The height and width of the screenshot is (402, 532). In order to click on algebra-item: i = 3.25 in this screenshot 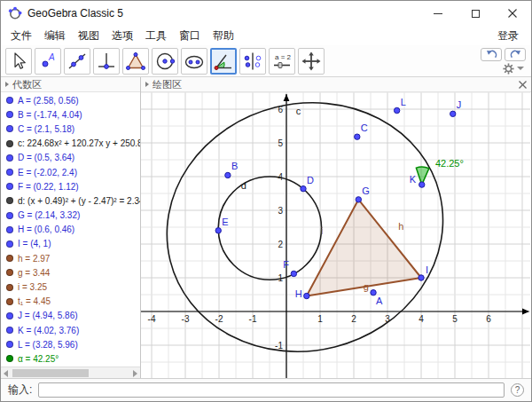, I will do `click(71, 287)`.